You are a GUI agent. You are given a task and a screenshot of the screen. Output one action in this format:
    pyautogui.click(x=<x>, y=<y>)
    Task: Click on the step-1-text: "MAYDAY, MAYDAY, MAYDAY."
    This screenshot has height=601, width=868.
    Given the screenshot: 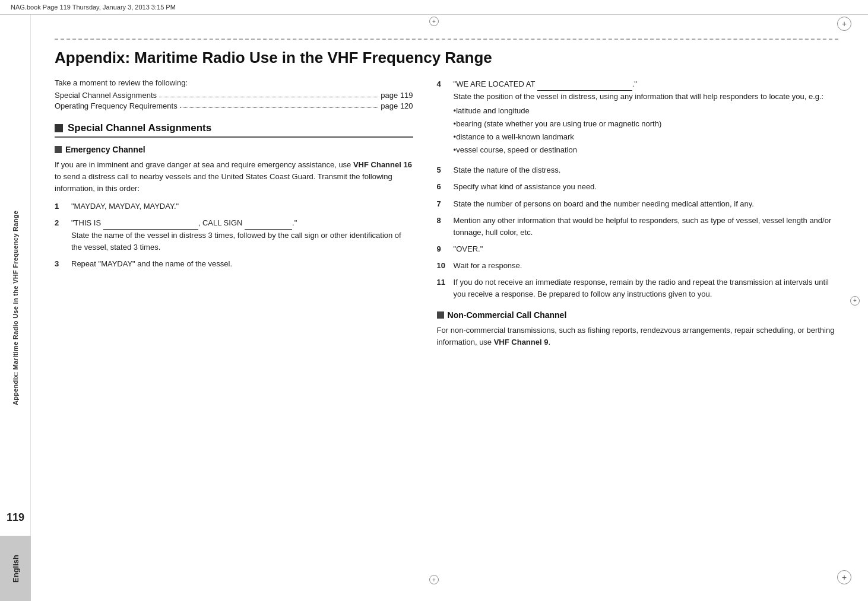 What is the action you would take?
    pyautogui.click(x=242, y=206)
    